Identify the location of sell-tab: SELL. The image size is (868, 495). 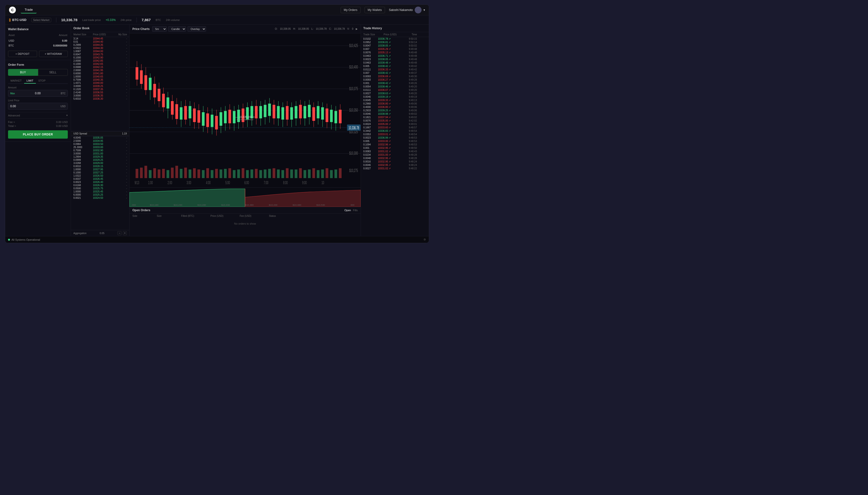
(53, 72).